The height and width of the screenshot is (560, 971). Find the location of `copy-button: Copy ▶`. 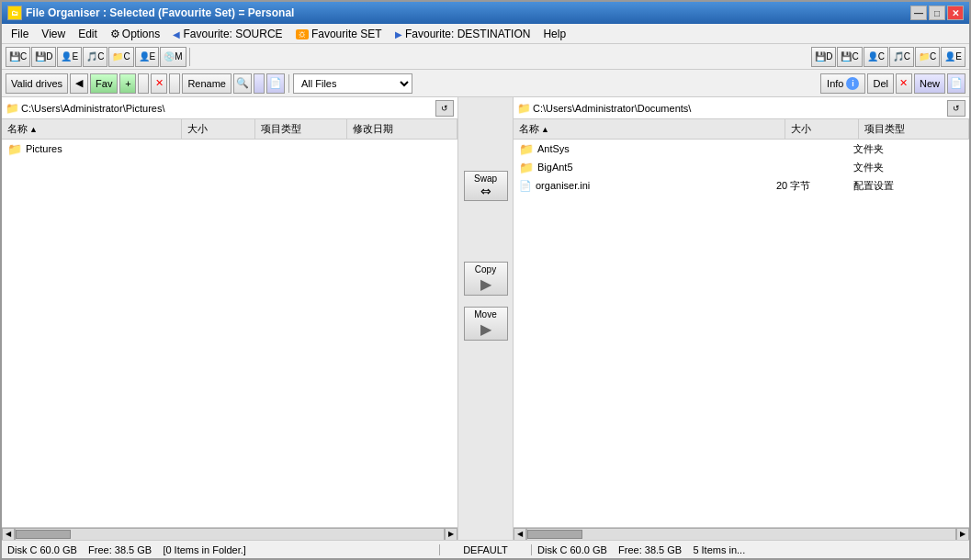

copy-button: Copy ▶ is located at coordinates (486, 279).